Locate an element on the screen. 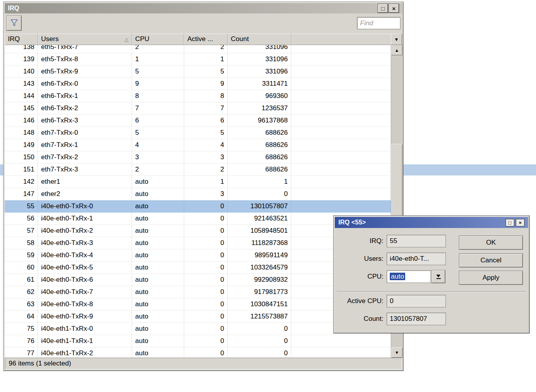  irq-dialog: IRQ <55> □ × IRQ: 55 Users: i40e-eth0-T.… is located at coordinates (432, 274).